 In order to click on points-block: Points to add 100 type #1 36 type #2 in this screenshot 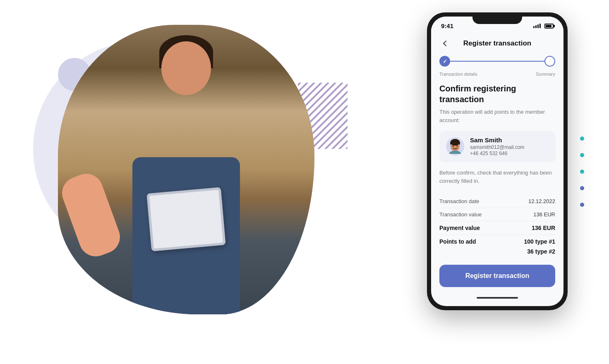, I will do `click(497, 247)`.